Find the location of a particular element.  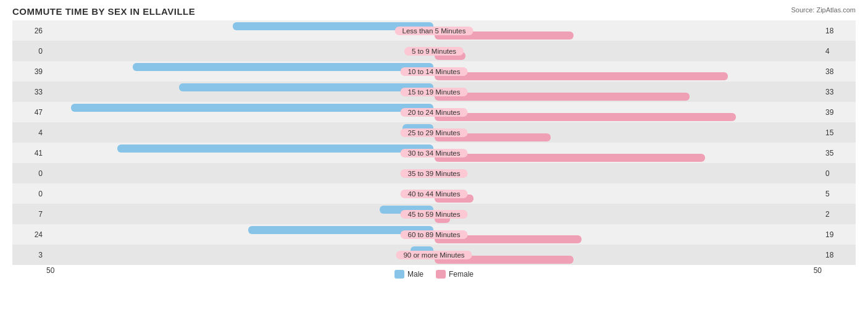

legend-female: Female is located at coordinates (454, 274).